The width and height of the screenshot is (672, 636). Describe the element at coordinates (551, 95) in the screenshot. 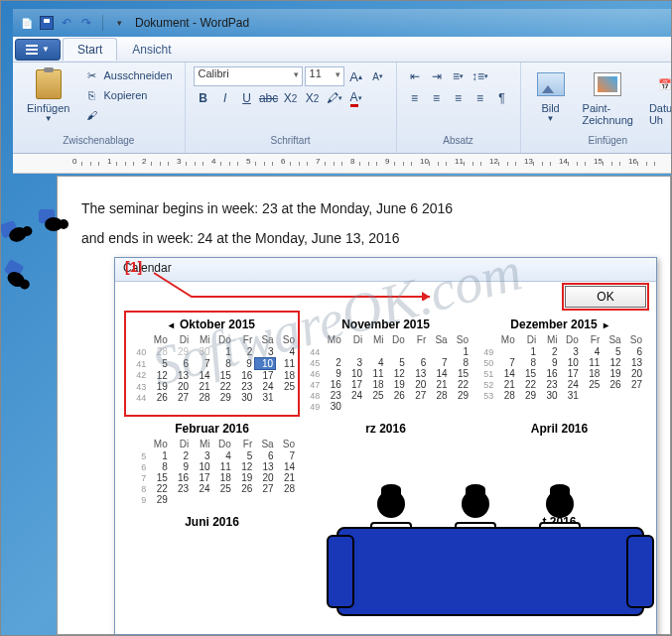

I see `insert-image-button: Bild▼` at that location.